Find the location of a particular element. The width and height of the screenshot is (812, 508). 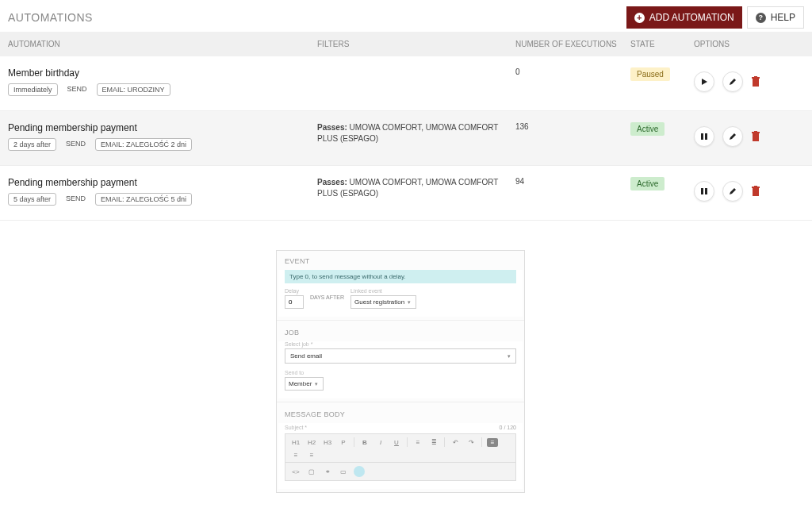

job-section-title: JOB is located at coordinates (400, 332).